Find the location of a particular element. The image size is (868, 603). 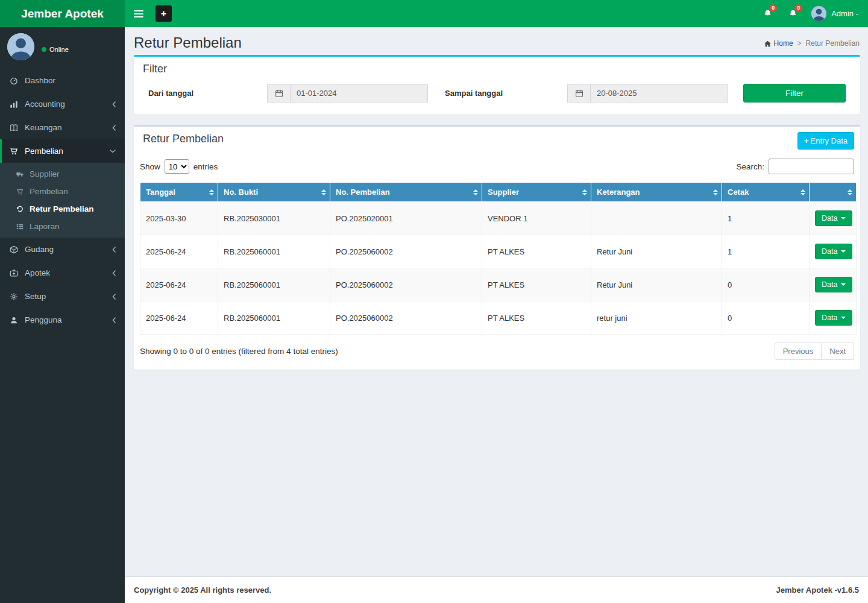

sidebar-item-apotek: Apotek is located at coordinates (63, 273).